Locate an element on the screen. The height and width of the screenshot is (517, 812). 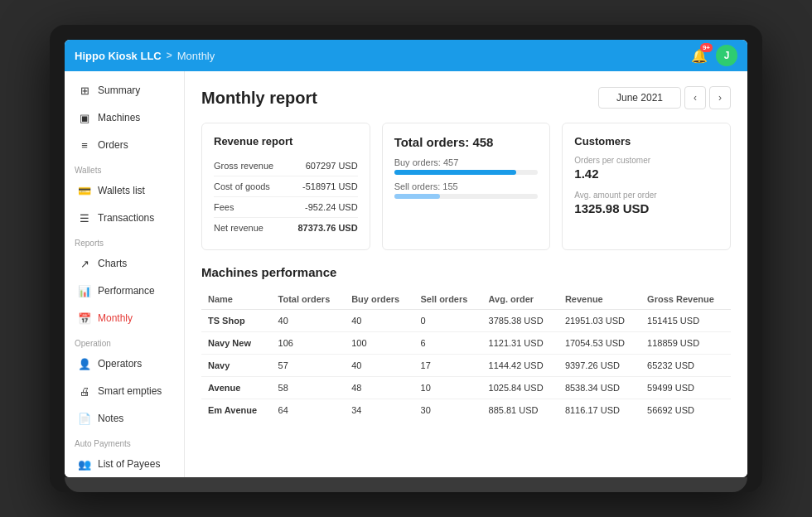
monthly-icon: 📅 is located at coordinates (85, 318).